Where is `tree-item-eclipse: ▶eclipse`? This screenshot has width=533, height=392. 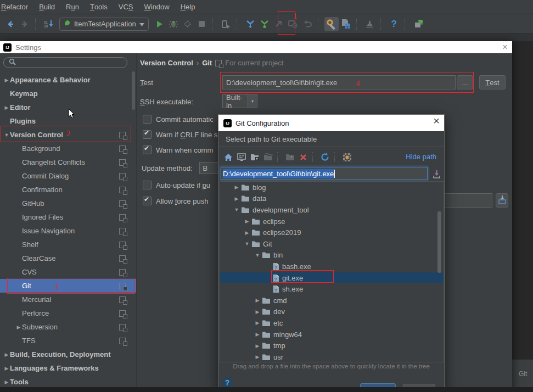
tree-item-eclipse: ▶eclipse is located at coordinates (332, 222).